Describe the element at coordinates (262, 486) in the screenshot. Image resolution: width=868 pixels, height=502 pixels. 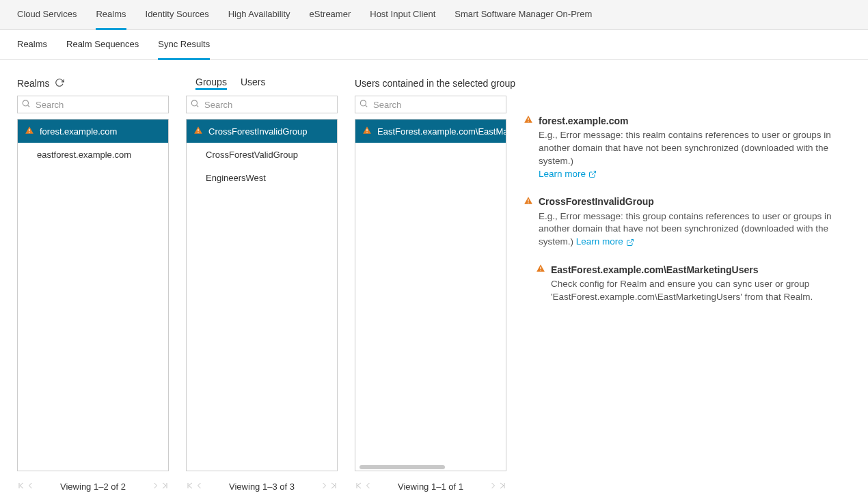
I see `groups-pager: Viewing 1–3 of 3` at that location.